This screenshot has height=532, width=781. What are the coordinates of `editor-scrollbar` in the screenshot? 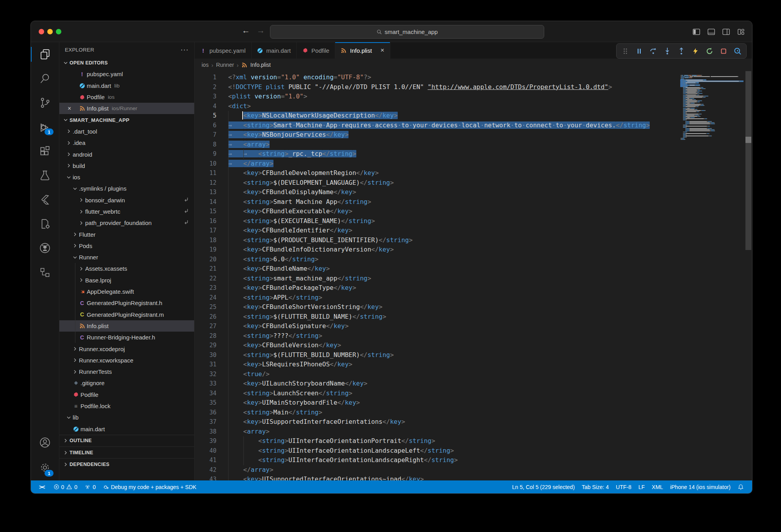 It's located at (748, 276).